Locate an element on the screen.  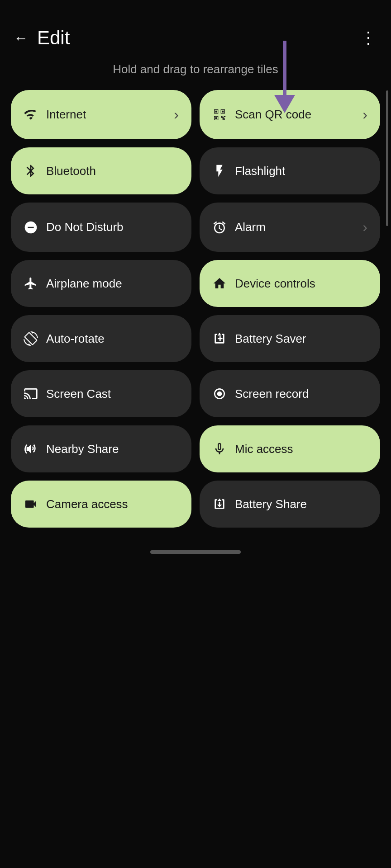
tile-label-nearby-share: Nearby Share is located at coordinates (112, 449).